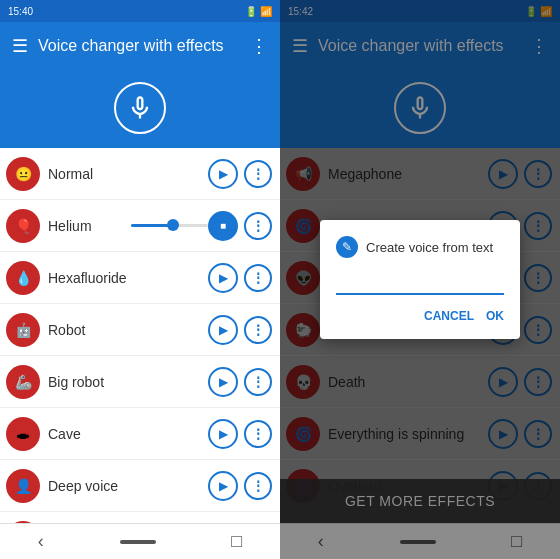 Image resolution: width=560 pixels, height=559 pixels. I want to click on mic-area, so click(140, 109).